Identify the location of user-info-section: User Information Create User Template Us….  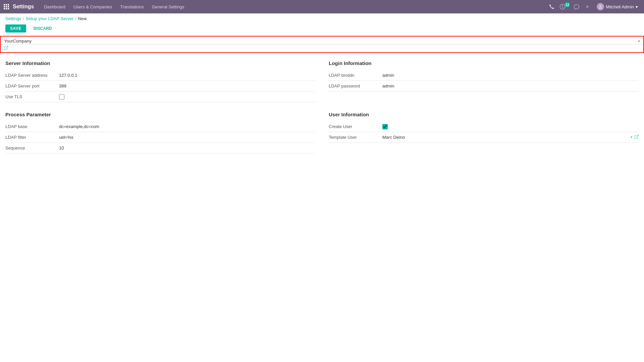
(484, 132).